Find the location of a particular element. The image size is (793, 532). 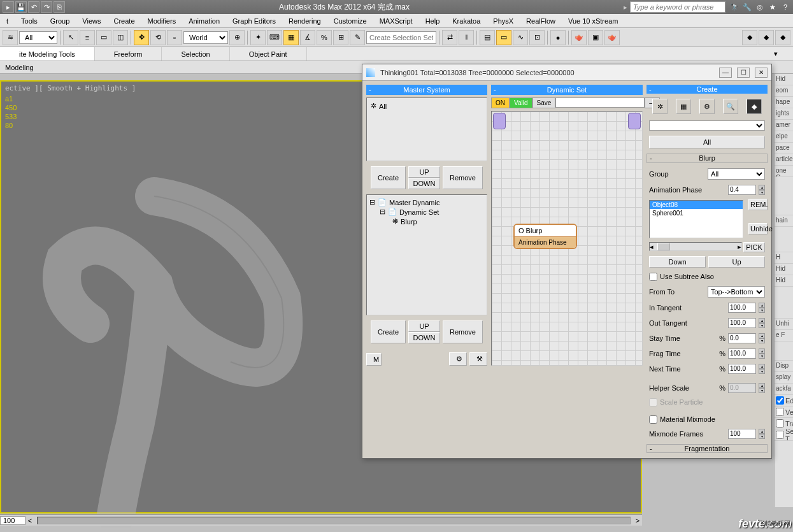

next-time-input is located at coordinates (742, 369).